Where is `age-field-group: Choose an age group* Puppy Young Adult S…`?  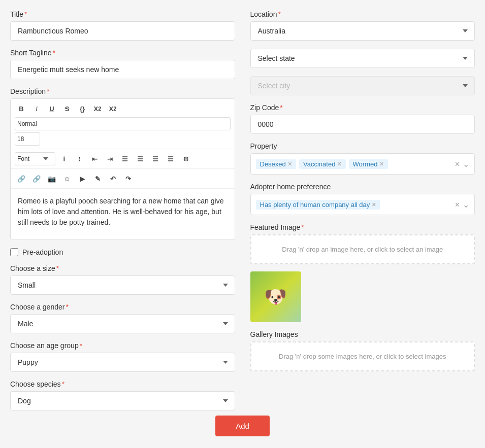
age-field-group: Choose an age group* Puppy Young Adult S… is located at coordinates (123, 357).